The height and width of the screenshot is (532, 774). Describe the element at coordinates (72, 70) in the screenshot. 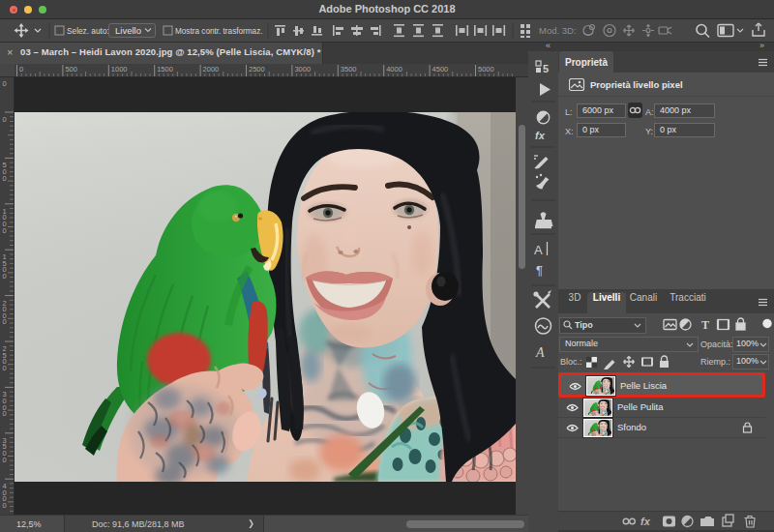

I see `svg-text: 500` at that location.